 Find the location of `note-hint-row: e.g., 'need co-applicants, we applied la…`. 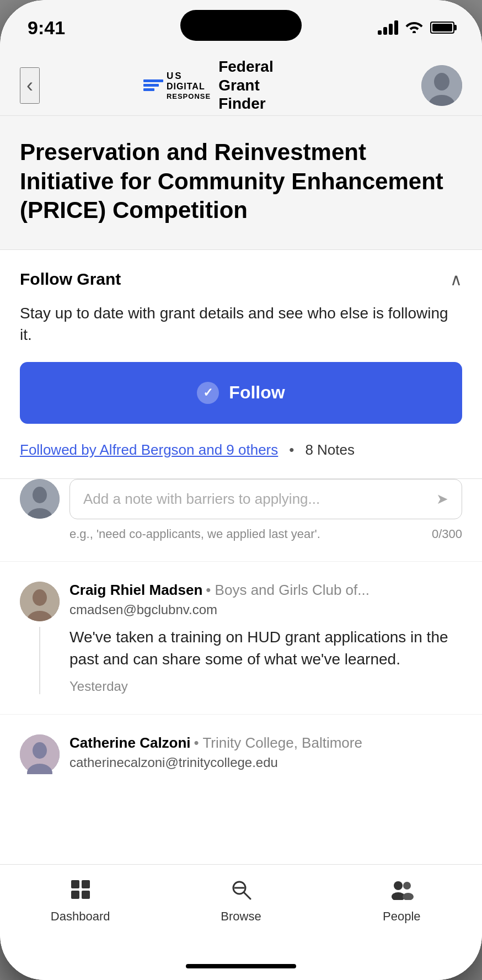

note-hint-row: e.g., 'need co-applicants, we applied la… is located at coordinates (241, 534).